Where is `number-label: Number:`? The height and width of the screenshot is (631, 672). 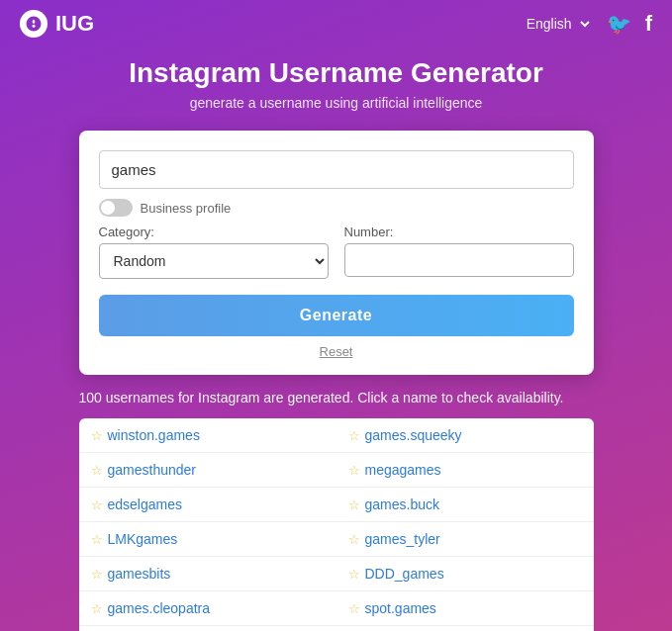 number-label: Number: is located at coordinates (459, 231).